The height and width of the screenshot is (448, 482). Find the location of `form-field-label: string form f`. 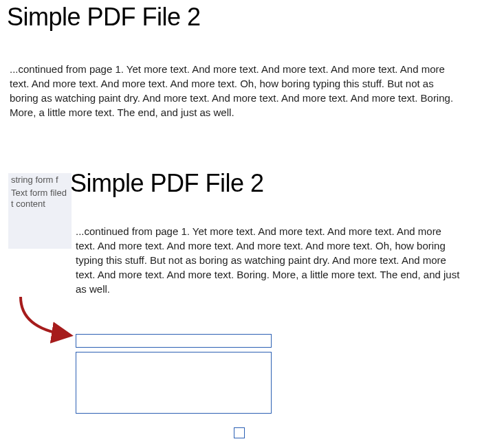

form-field-label: string form f is located at coordinates (40, 180).